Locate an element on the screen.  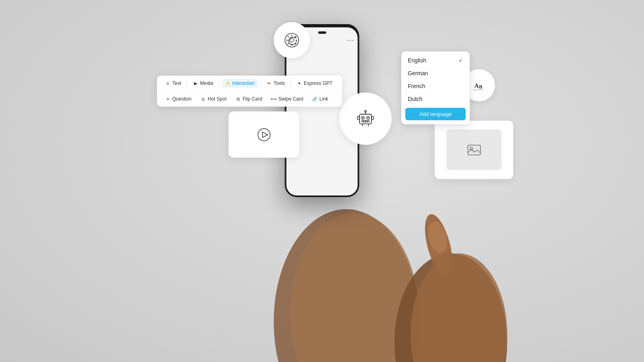
toolbar-row-2: ≡ Question ◎ Hot Spot ⧉ Flip Card ⟺ Swip… is located at coordinates (250, 99).